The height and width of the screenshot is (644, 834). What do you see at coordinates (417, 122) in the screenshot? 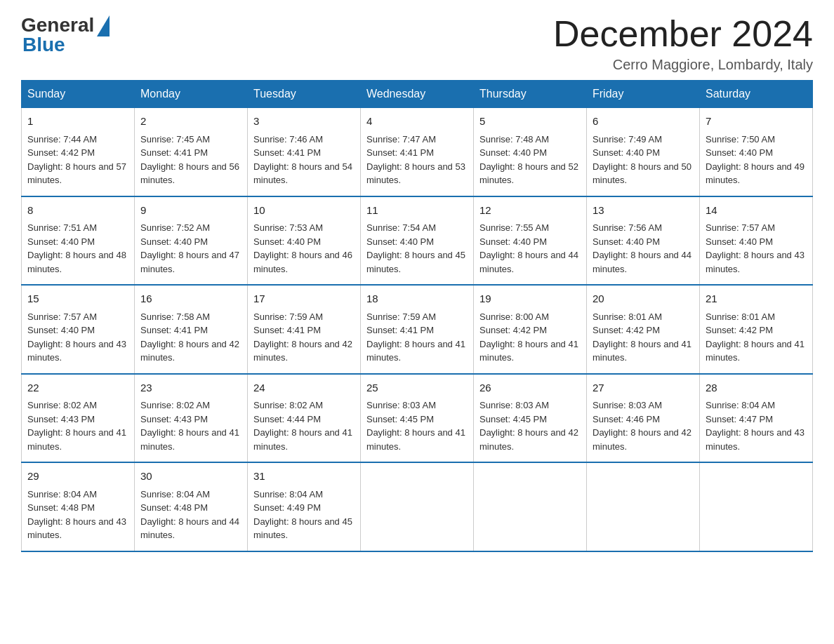
I see `day-number: 4` at bounding box center [417, 122].